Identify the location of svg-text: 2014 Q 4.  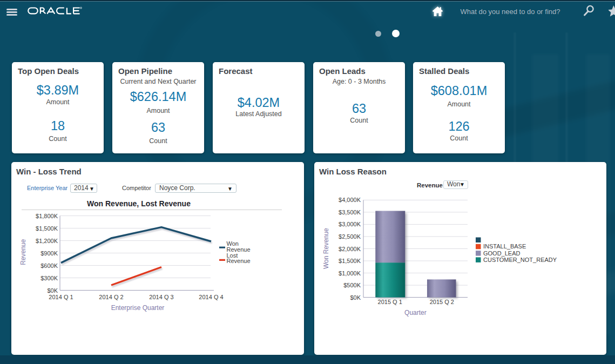
(211, 297).